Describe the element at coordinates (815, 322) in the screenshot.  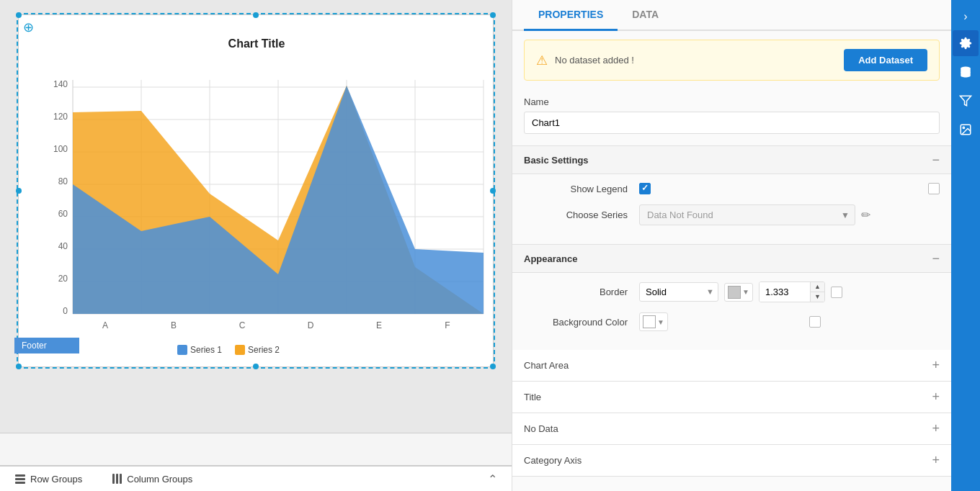
I see `bg-color-checkbox` at that location.